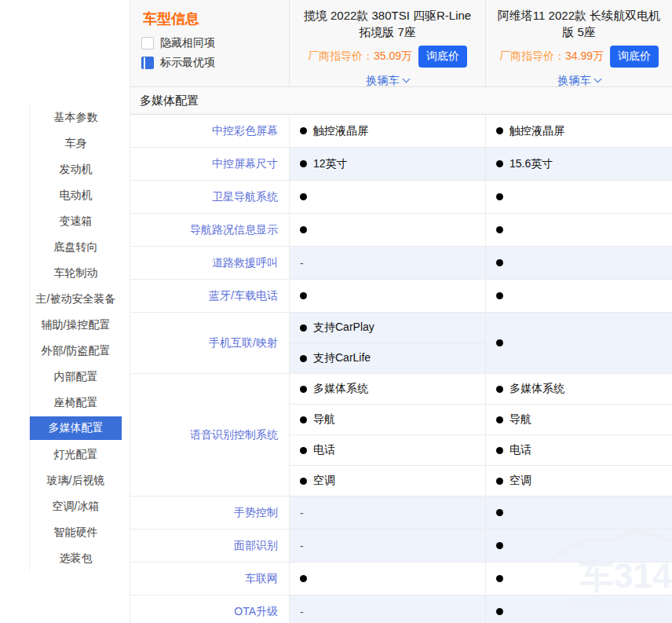  I want to click on sidebar-item: 选装包, so click(75, 558).